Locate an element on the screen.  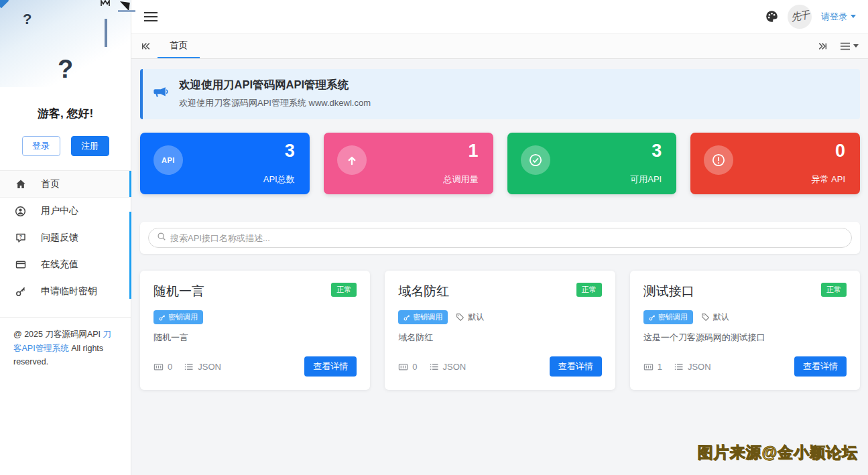
call-count: 1 is located at coordinates (653, 367).